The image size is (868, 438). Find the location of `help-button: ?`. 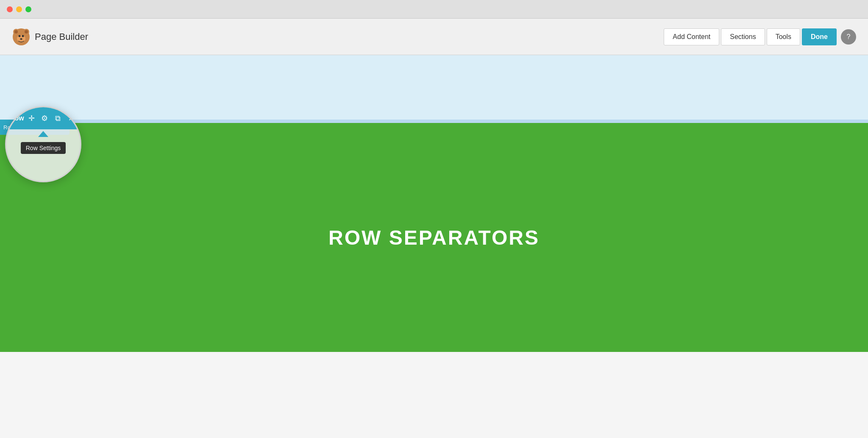

help-button: ? is located at coordinates (849, 37).